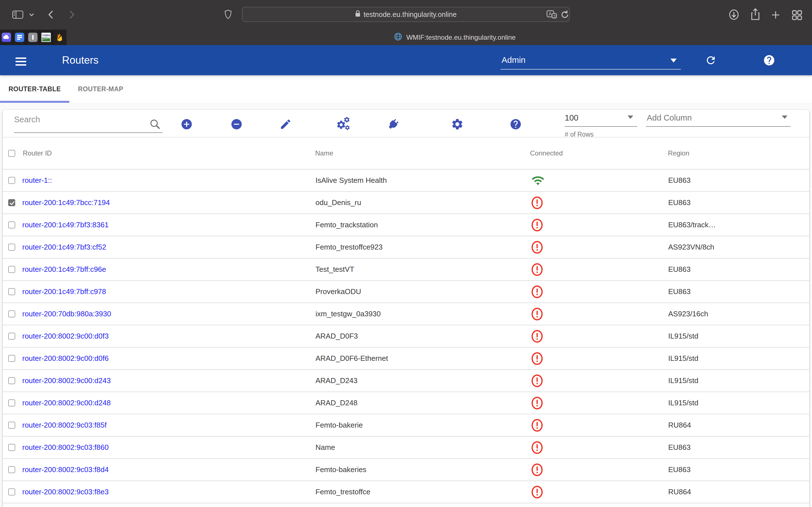 The height and width of the screenshot is (507, 812). What do you see at coordinates (7, 37) in the screenshot?
I see `pinned-tab-cloud` at bounding box center [7, 37].